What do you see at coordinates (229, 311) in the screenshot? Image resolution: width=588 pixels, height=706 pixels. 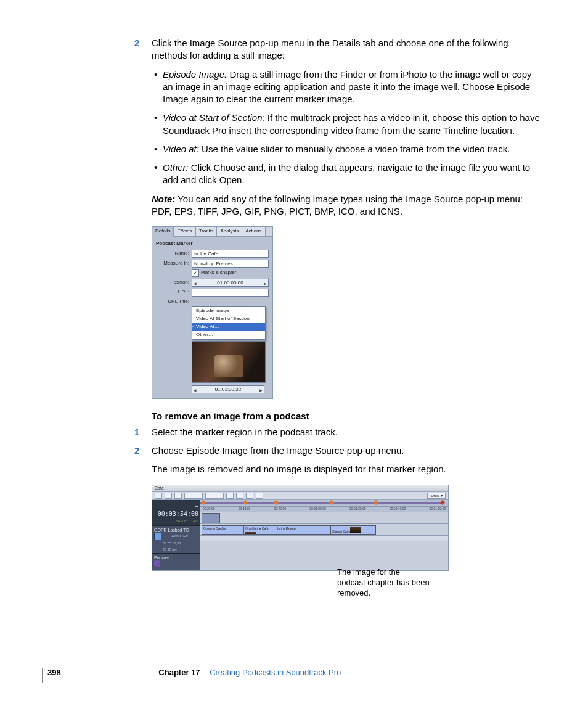 I see `menu-item: Episode Image` at bounding box center [229, 311].